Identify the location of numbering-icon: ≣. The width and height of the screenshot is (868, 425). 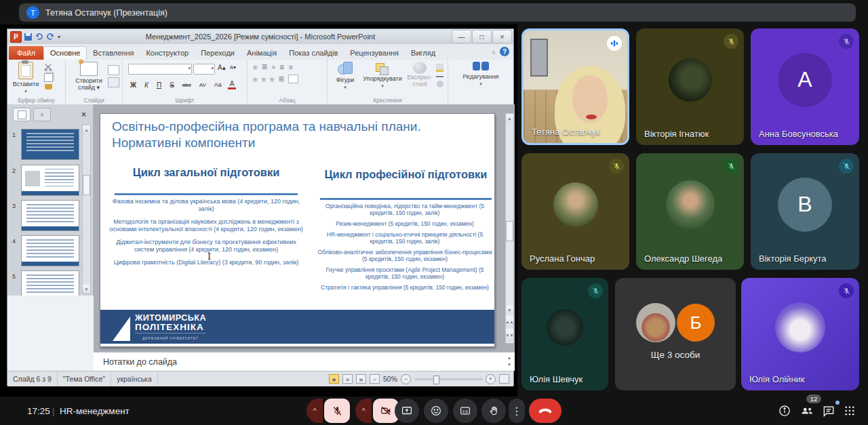
(264, 66).